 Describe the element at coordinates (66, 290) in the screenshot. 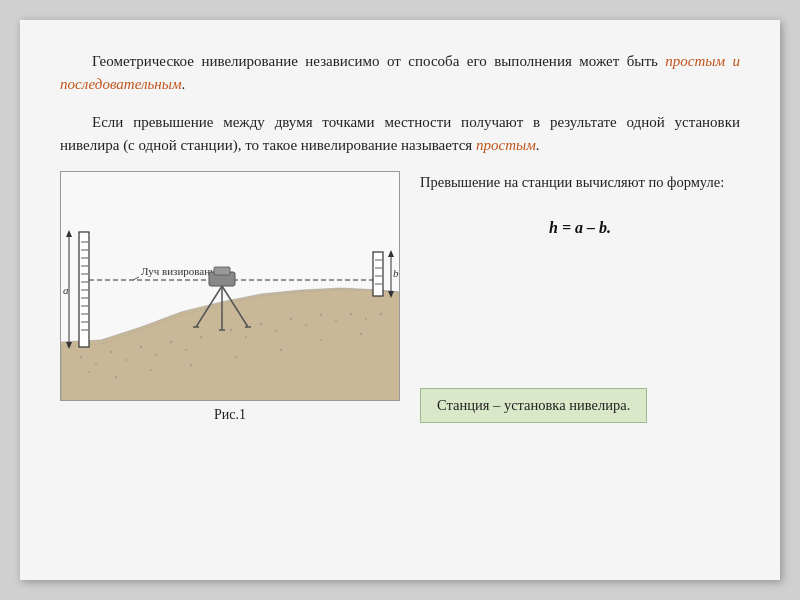

I see `svg-text: a` at that location.